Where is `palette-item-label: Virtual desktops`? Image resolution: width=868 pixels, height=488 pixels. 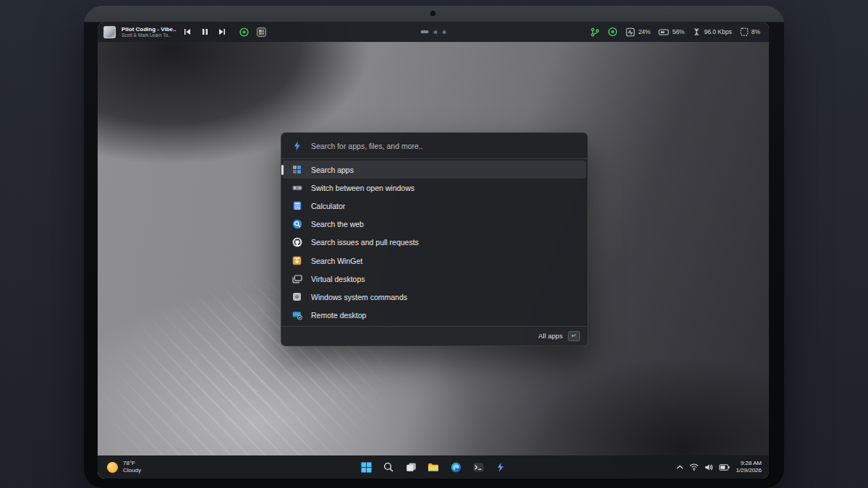 palette-item-label: Virtual desktops is located at coordinates (339, 279).